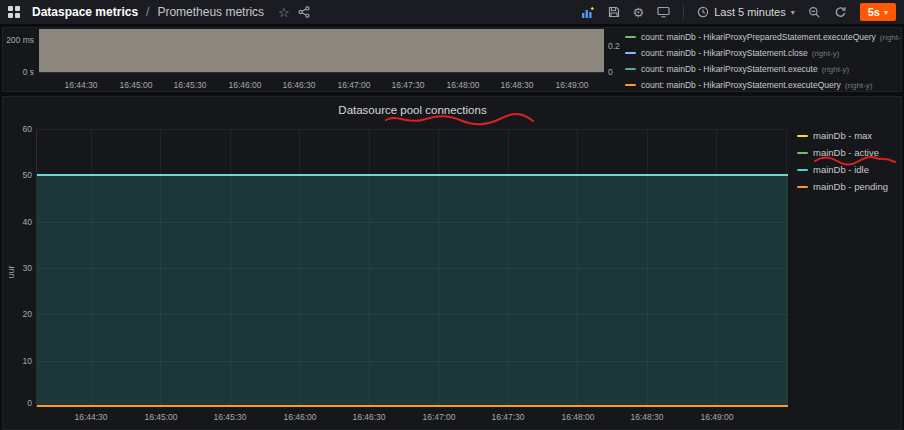  Describe the element at coordinates (703, 12) in the screenshot. I see `clock-icon` at that location.